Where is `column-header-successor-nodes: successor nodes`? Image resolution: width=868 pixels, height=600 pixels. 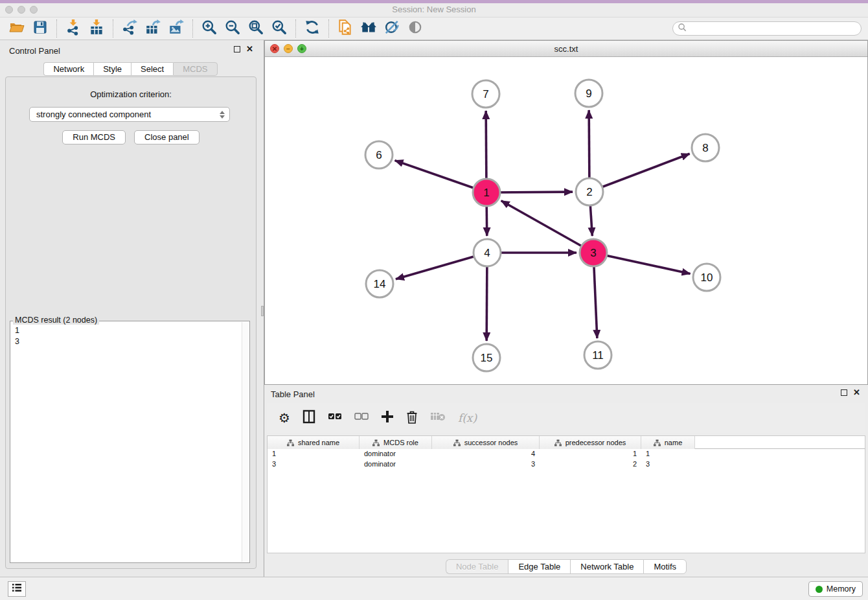 column-header-successor-nodes: successor nodes is located at coordinates (486, 443).